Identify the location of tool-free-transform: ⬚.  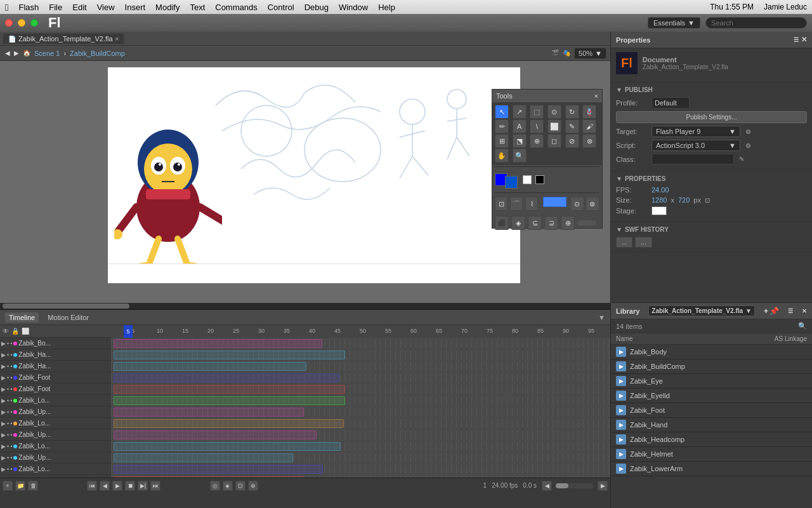
(537, 112).